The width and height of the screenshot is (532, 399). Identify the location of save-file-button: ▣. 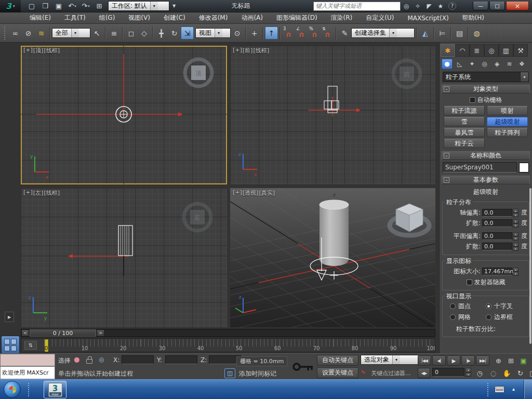
(59, 6).